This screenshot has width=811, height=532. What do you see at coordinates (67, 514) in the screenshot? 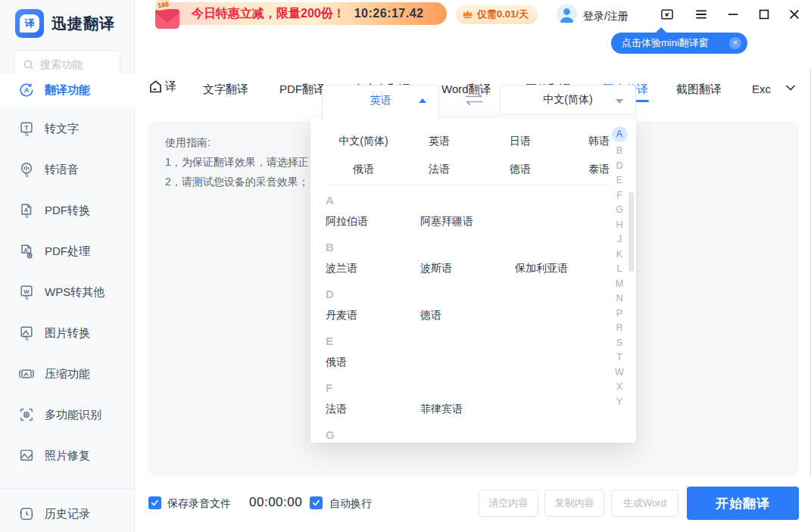
I see `sidebar-item-history: 历史记录` at bounding box center [67, 514].